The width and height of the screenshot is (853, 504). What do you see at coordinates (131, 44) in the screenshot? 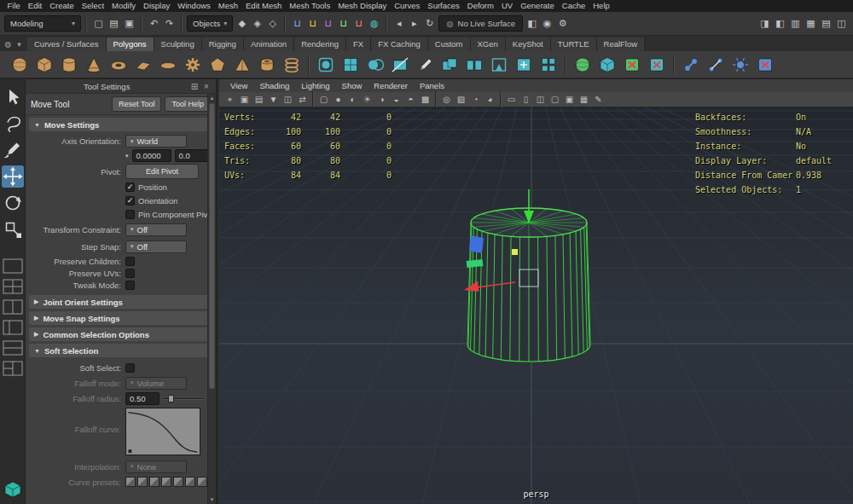
I see `shelf-tab-polygons: Polygons` at bounding box center [131, 44].